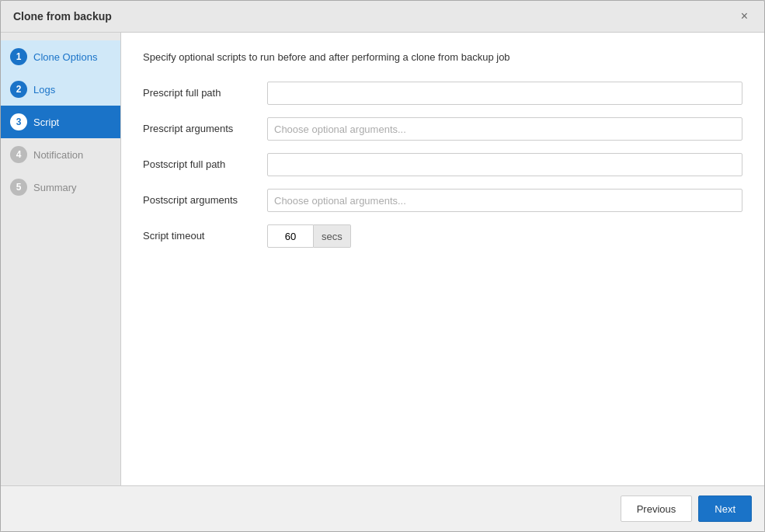  I want to click on prescript-path-input, so click(505, 93).